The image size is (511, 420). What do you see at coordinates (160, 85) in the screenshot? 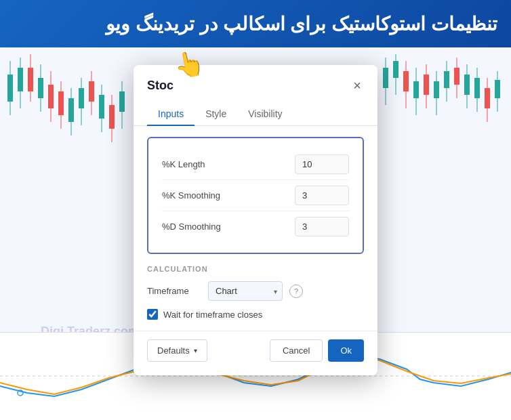
I see `dialog-title: Stoc` at bounding box center [160, 85].